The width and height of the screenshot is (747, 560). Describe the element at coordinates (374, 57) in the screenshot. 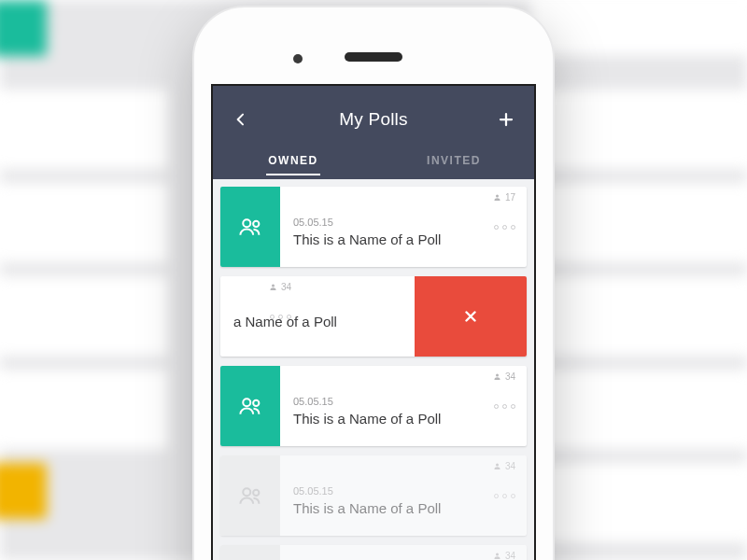

I see `phone-speaker` at that location.